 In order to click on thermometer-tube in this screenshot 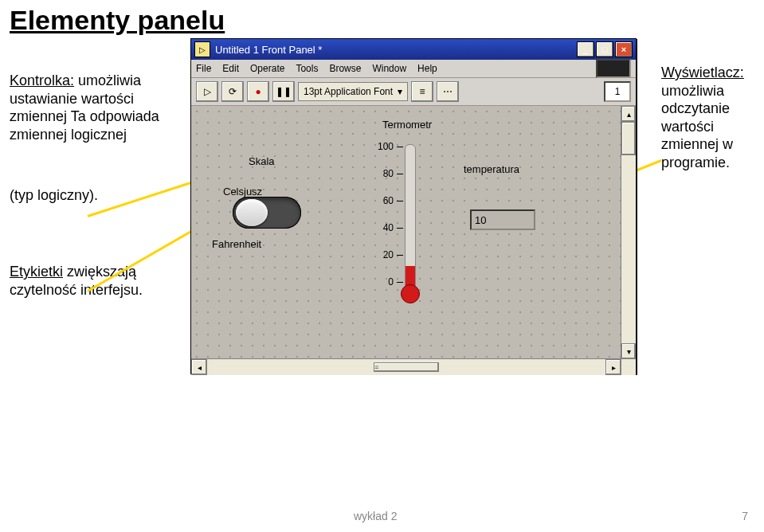, I will do `click(410, 217)`.